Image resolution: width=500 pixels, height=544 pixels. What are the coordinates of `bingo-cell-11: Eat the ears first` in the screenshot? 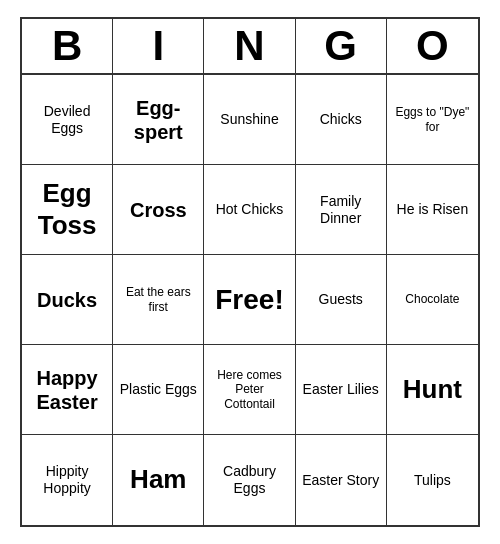 It's located at (158, 300).